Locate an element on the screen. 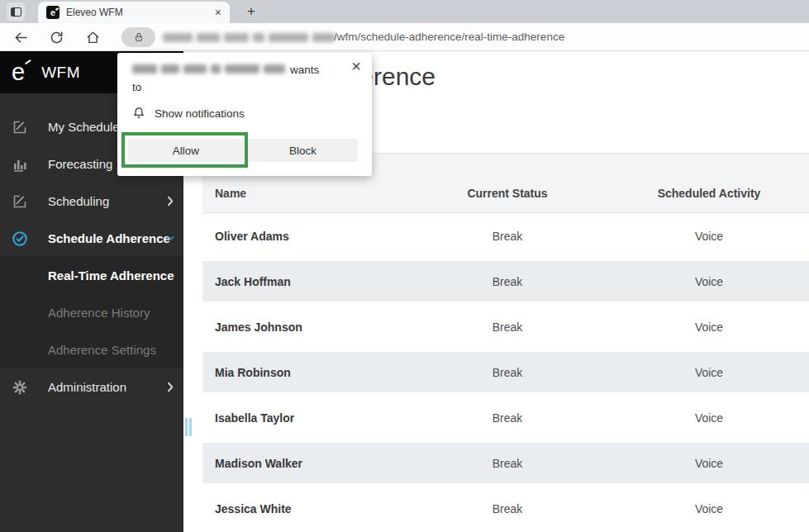 The image size is (809, 532). browser-tab: e Eleveo WFM × is located at coordinates (134, 12).